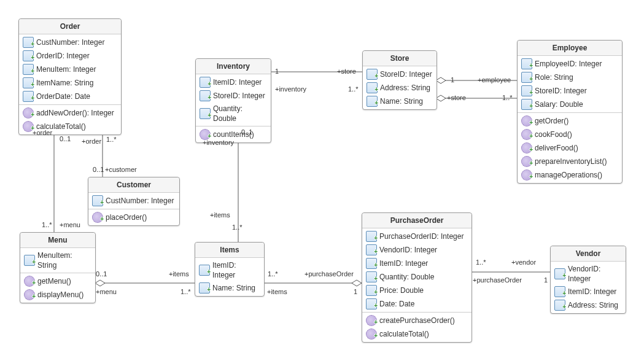 The height and width of the screenshot is (350, 644). What do you see at coordinates (554, 77) in the screenshot?
I see `attribute-text: Role: String` at bounding box center [554, 77].